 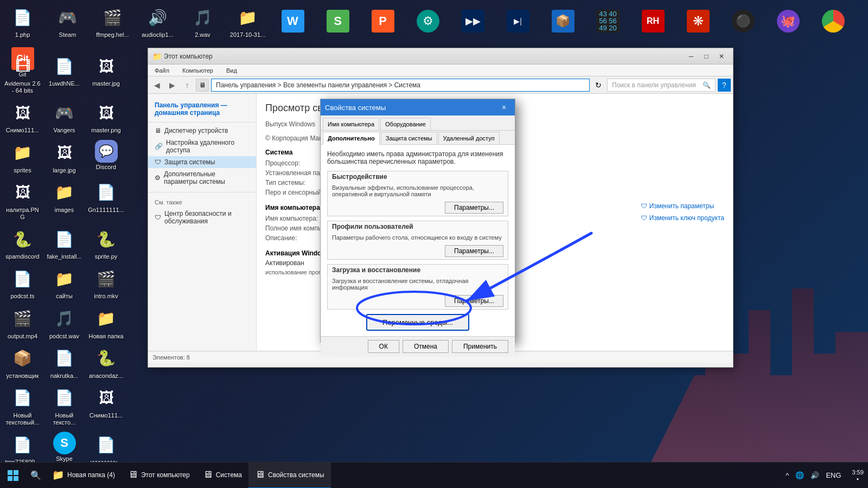 What do you see at coordinates (722, 56) in the screenshot?
I see `explorer-close-btn: ✕` at bounding box center [722, 56].